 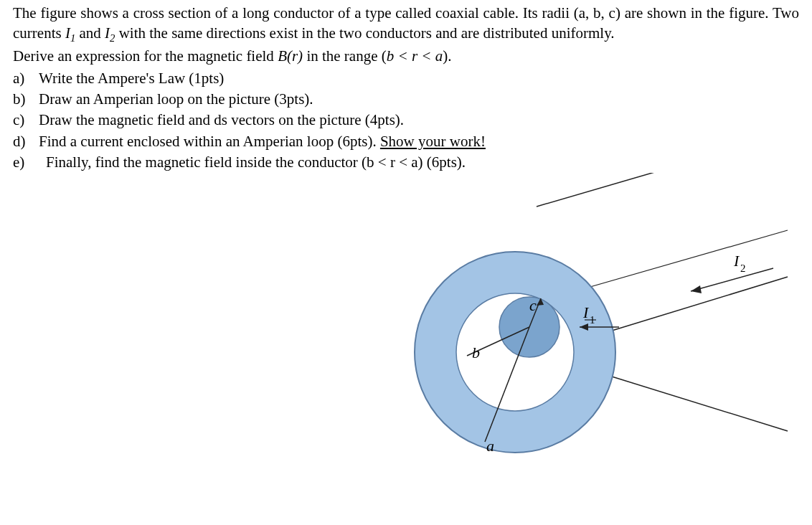 What do you see at coordinates (145, 56) in the screenshot?
I see `derive-text: Derive an expression for the magnetic fi…` at bounding box center [145, 56].